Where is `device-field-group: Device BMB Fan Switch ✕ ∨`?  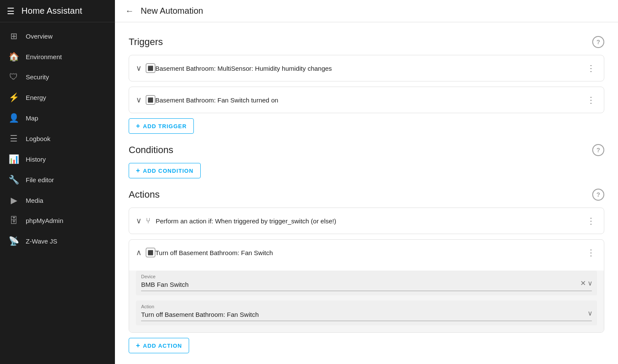
device-field-group: Device BMB Fan Switch ✕ ∨ is located at coordinates (366, 283).